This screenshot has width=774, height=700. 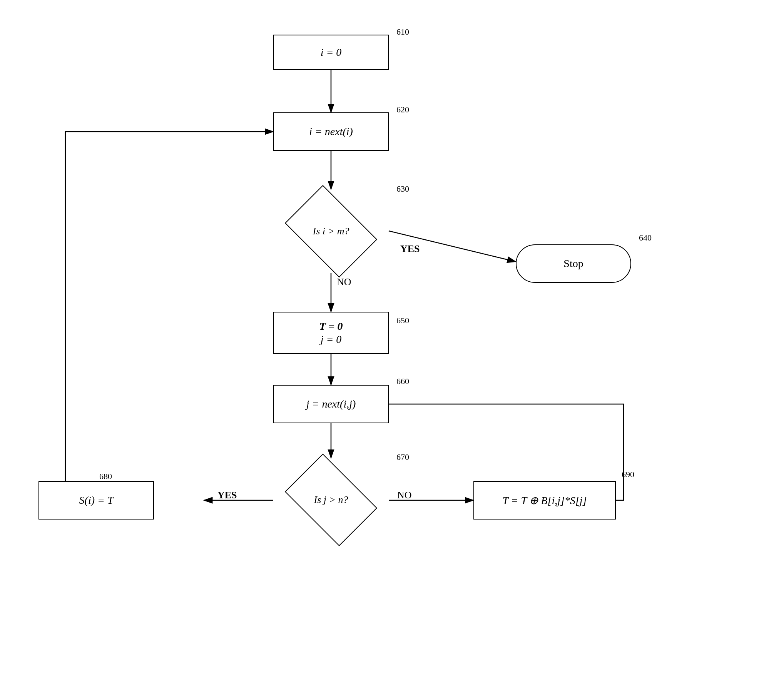 What do you see at coordinates (403, 381) in the screenshot?
I see `ref-660: 660` at bounding box center [403, 381].